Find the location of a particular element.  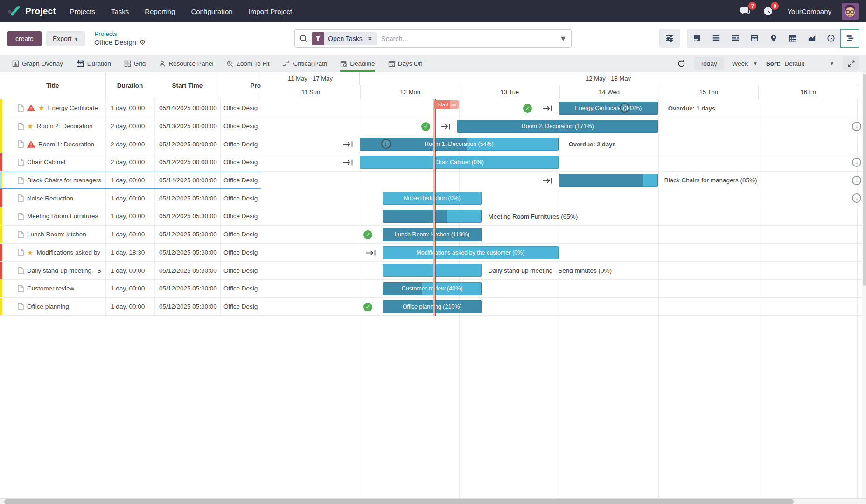

column-header-title: Title is located at coordinates (53, 86).